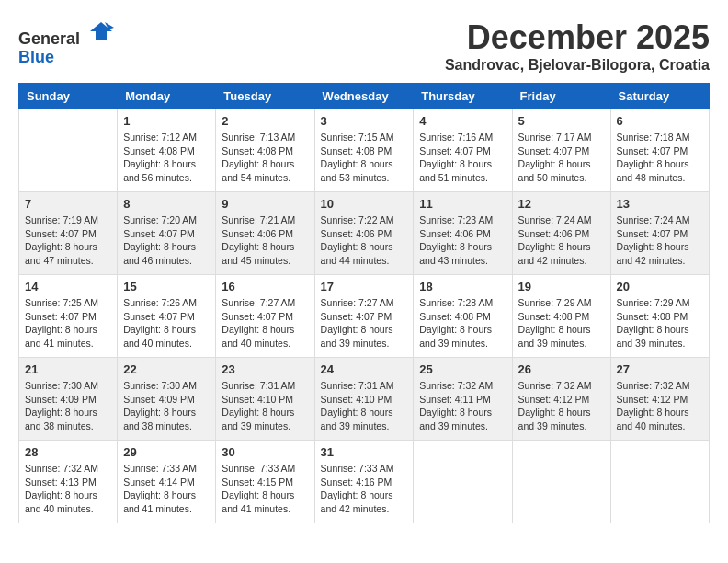  What do you see at coordinates (364, 46) in the screenshot?
I see `header: General Blue December 2025 Sandrovac, Bj…` at bounding box center [364, 46].